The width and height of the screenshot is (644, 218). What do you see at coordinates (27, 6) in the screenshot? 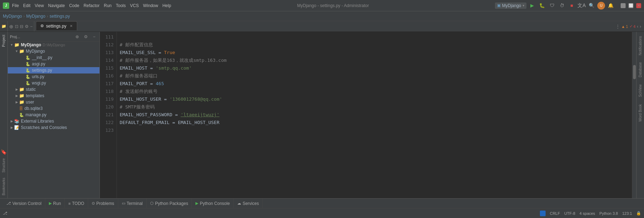
I see `menu-edit: Edit` at bounding box center [27, 6].